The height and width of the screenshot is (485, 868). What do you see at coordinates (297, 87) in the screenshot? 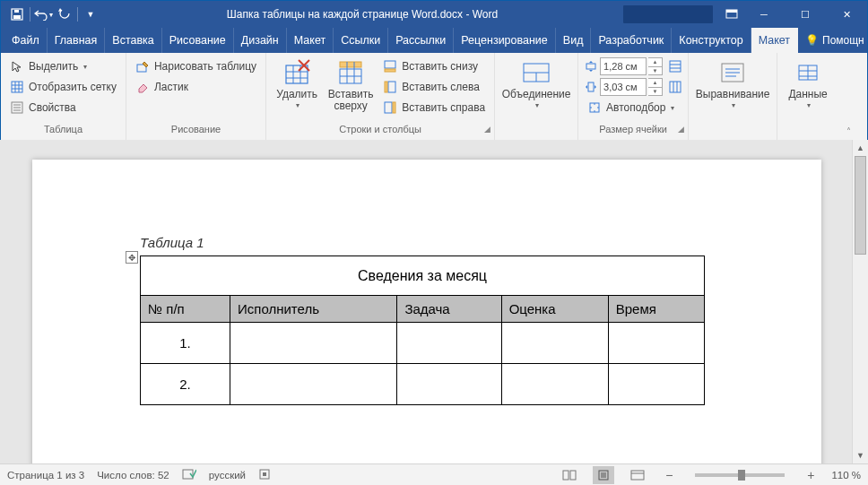
I see `delete-button: Удалить▾` at bounding box center [297, 87].